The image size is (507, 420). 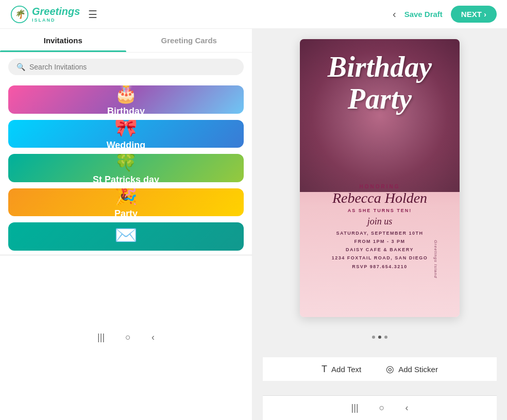 What do you see at coordinates (93, 14) in the screenshot?
I see `hamburger-button: ☰` at bounding box center [93, 14].